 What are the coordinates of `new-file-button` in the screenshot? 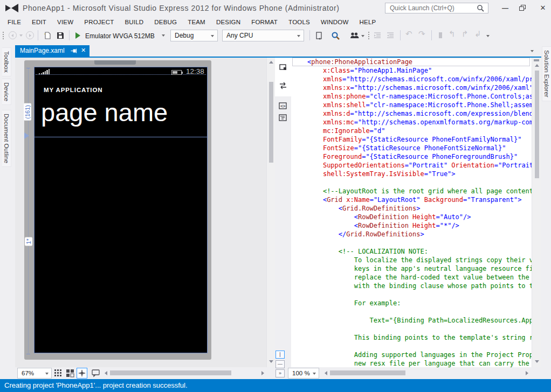 It's located at (47, 36).